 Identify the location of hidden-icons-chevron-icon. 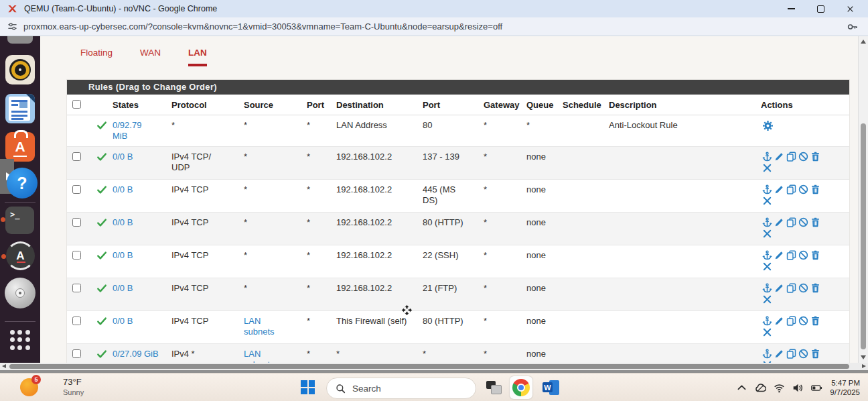
(742, 388).